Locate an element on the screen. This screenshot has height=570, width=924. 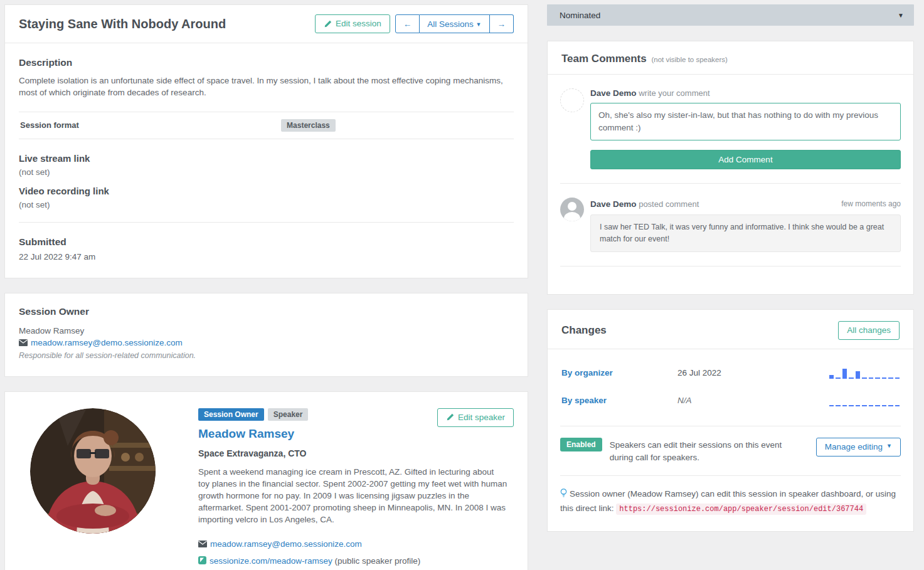
speaker-badge: Speaker is located at coordinates (289, 414).